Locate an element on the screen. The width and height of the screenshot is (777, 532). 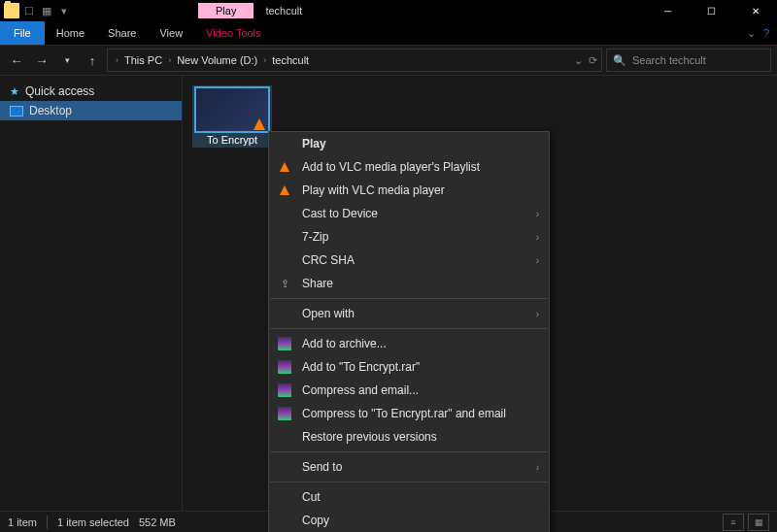
menu-restore: Restore previous versions is located at coordinates (409, 437).